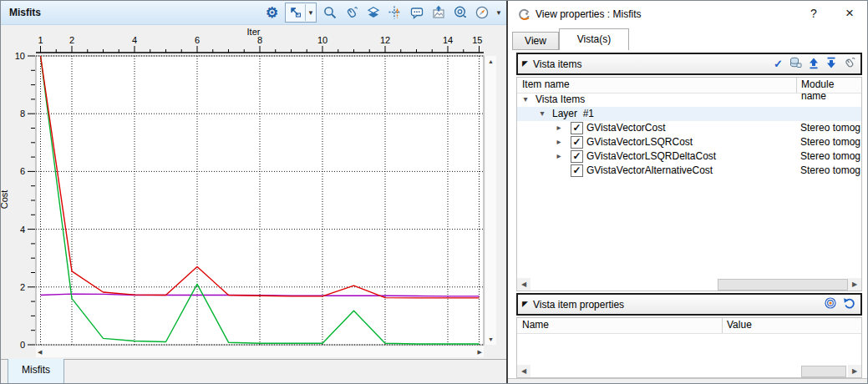  What do you see at coordinates (557, 64) in the screenshot?
I see `vista-items-section-title: Vista items` at bounding box center [557, 64].